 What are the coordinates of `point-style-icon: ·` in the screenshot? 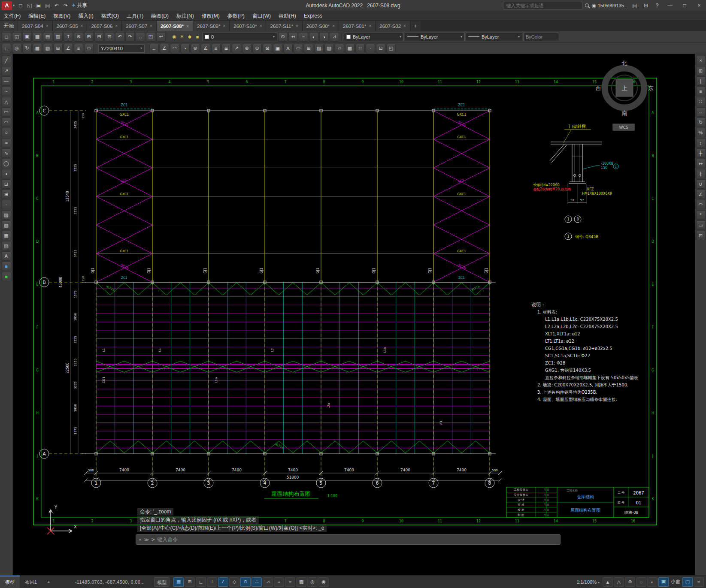 It's located at (370, 48).